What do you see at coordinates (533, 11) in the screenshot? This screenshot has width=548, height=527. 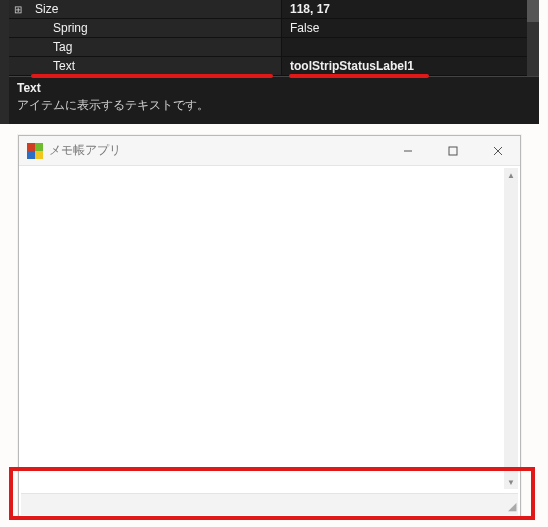 I see `propgrid-scrollthumb` at bounding box center [533, 11].